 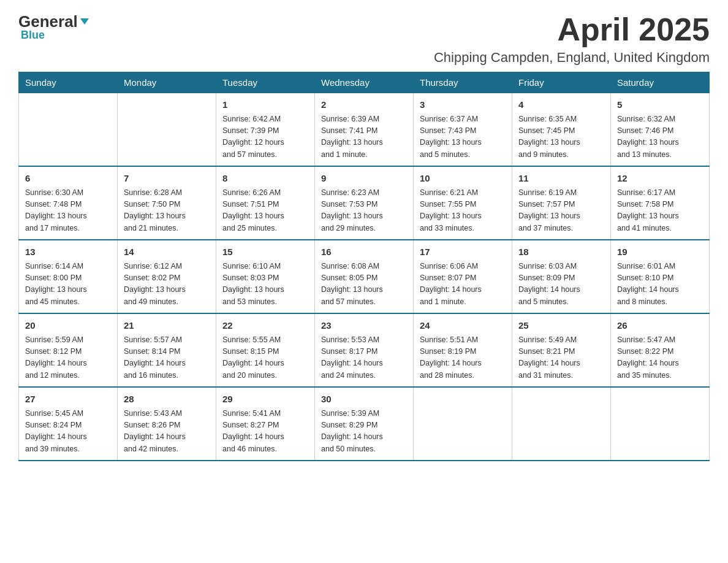 What do you see at coordinates (364, 83) in the screenshot?
I see `weekday-header-wednesday: Wednesday` at bounding box center [364, 83].